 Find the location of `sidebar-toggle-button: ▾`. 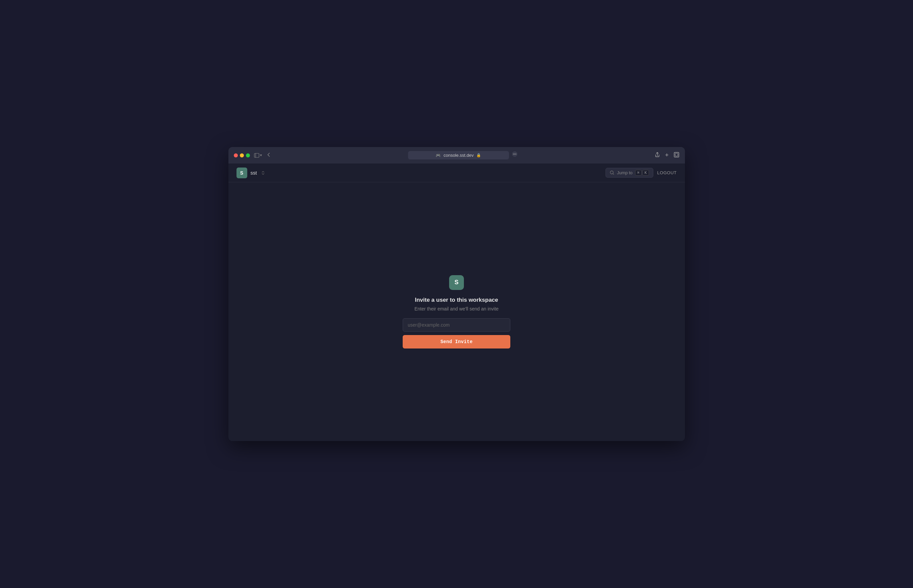

sidebar-toggle-button: ▾ is located at coordinates (258, 155).